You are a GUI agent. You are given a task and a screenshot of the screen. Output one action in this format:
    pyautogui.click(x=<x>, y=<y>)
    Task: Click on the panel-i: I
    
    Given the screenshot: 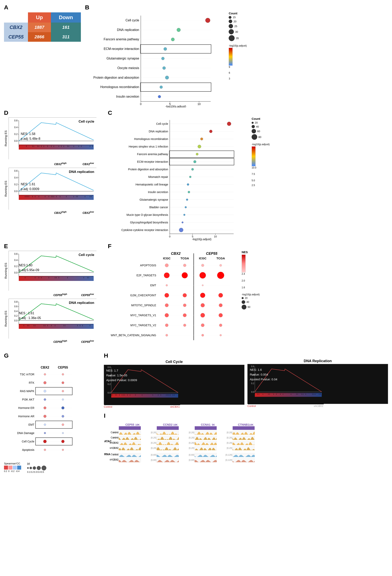 What is the action you would take?
    pyautogui.click(x=246, y=458)
    